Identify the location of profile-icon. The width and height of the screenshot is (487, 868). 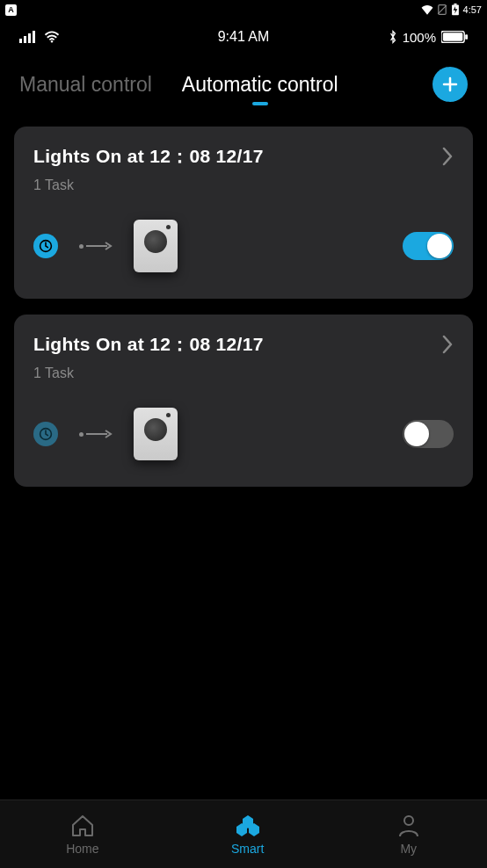
(409, 826).